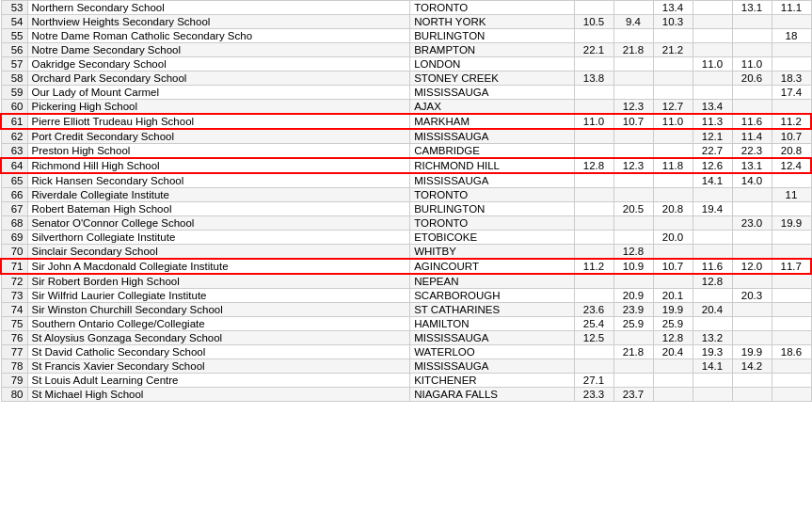 Image resolution: width=812 pixels, height=526 pixels. I want to click on table-row: 71Sir John A Macdonald Collegiate Instit…, so click(406, 266).